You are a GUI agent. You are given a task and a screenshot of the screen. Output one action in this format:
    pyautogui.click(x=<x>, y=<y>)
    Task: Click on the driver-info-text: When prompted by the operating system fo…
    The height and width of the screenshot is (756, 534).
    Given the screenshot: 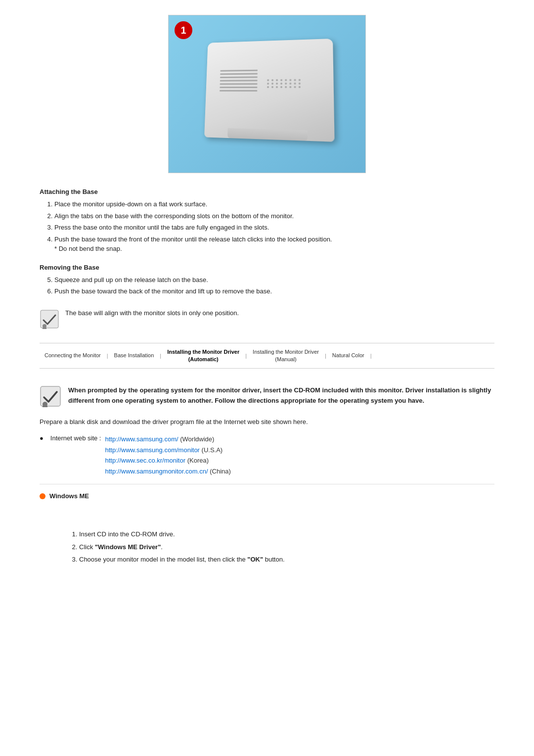 What is the action you would take?
    pyautogui.click(x=281, y=396)
    